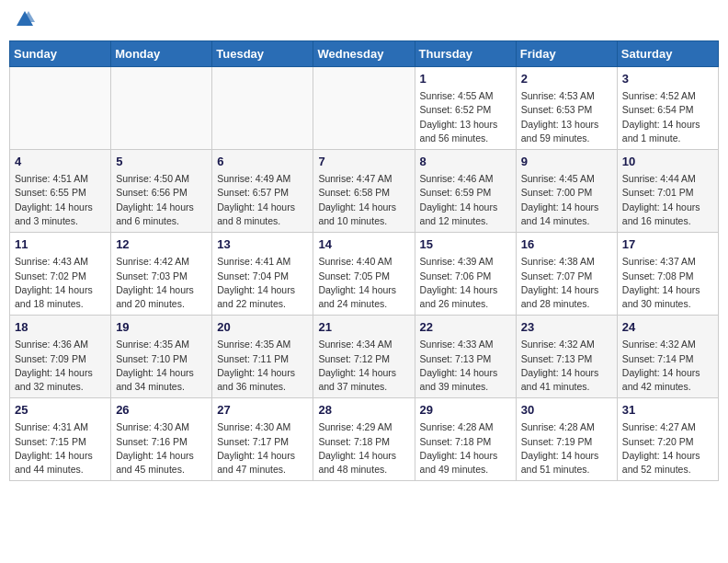  Describe the element at coordinates (667, 366) in the screenshot. I see `day-info: Sunrise: 4:32 AM Sunset: 7:14 PM Dayligh…` at that location.